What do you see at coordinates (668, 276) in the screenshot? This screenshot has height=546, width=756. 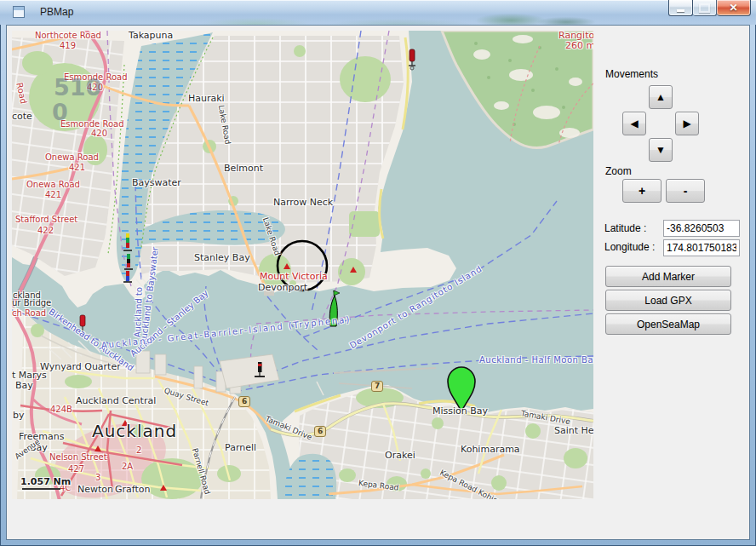 I see `add-marker-button: Add Marker` at bounding box center [668, 276].